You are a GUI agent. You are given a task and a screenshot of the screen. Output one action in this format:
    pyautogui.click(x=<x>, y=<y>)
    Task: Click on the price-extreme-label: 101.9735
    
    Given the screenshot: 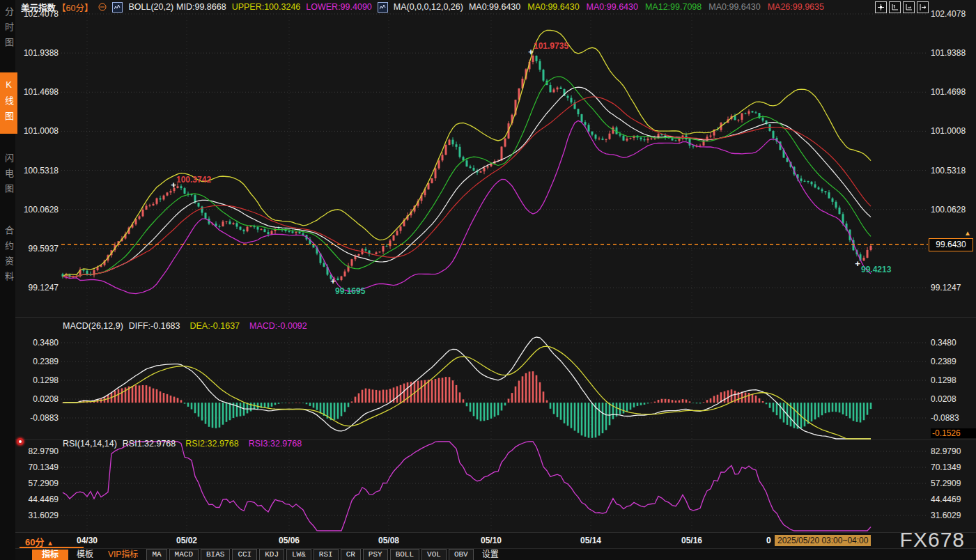 What is the action you would take?
    pyautogui.click(x=551, y=46)
    